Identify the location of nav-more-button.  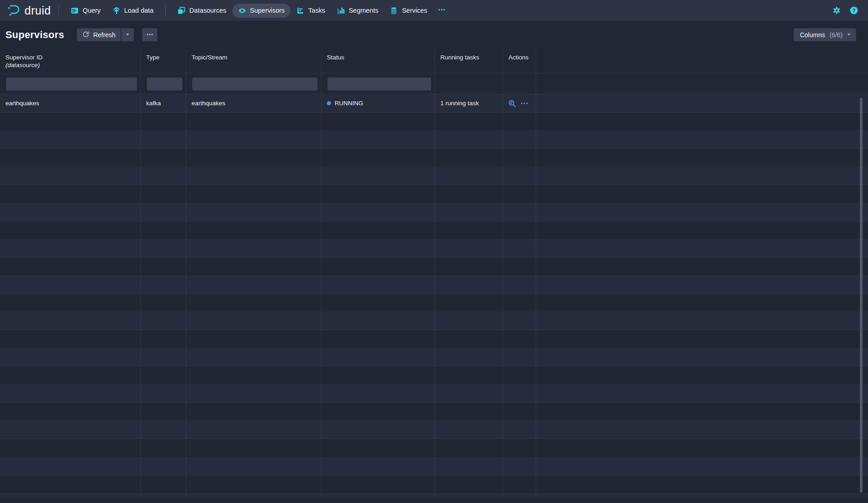
(442, 11).